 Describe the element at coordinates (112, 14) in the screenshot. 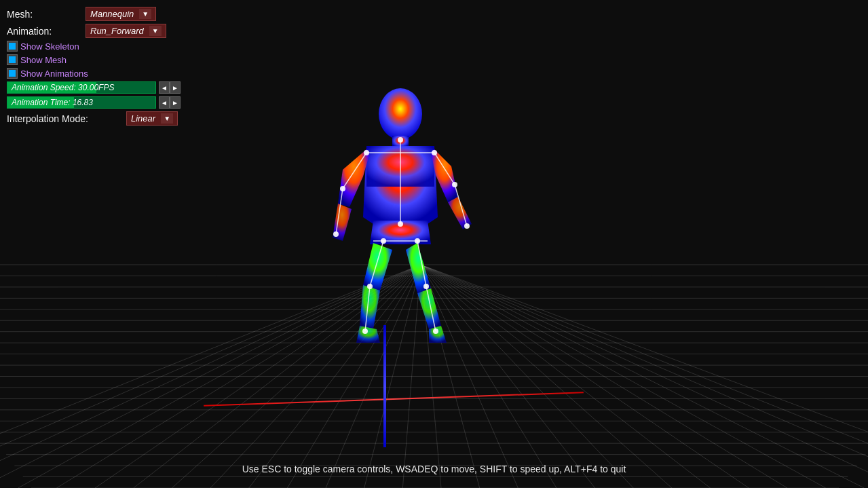

I see `mesh-dropdown-value: Mannequin` at that location.